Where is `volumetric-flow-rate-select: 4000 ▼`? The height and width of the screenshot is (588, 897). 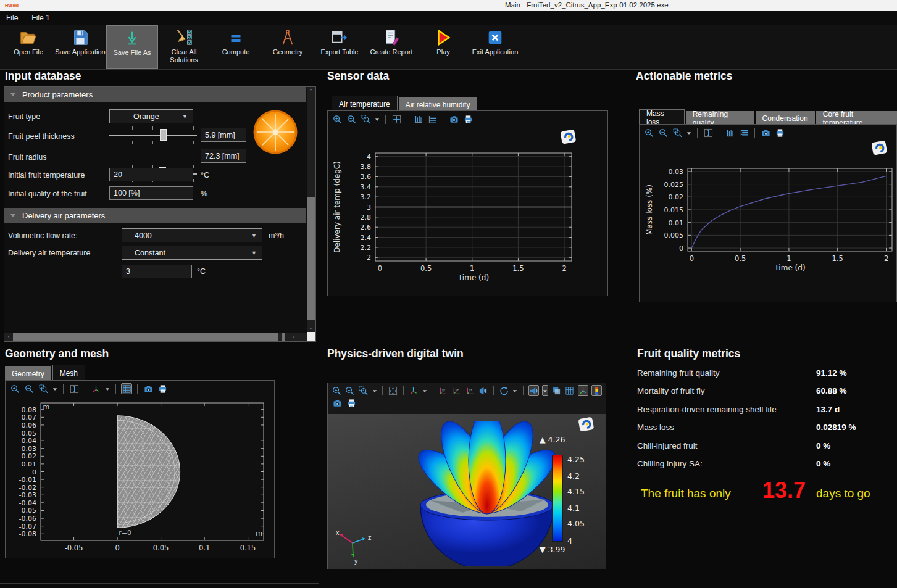 volumetric-flow-rate-select: 4000 ▼ is located at coordinates (192, 236).